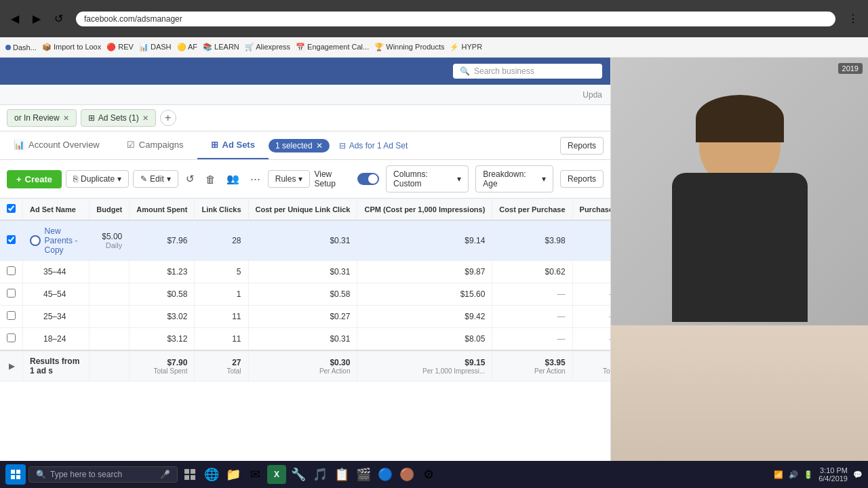 Image resolution: width=868 pixels, height=488 pixels. What do you see at coordinates (425, 272) in the screenshot?
I see `row-cpm-1: $9.87` at bounding box center [425, 272].